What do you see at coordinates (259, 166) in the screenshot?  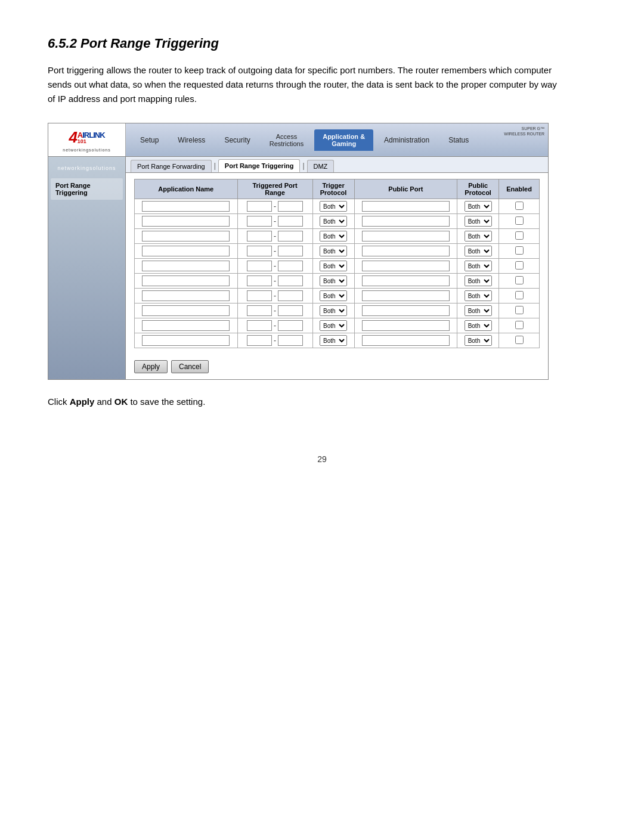 I see `sub-tab-triggering: Port Range Triggering` at bounding box center [259, 166].